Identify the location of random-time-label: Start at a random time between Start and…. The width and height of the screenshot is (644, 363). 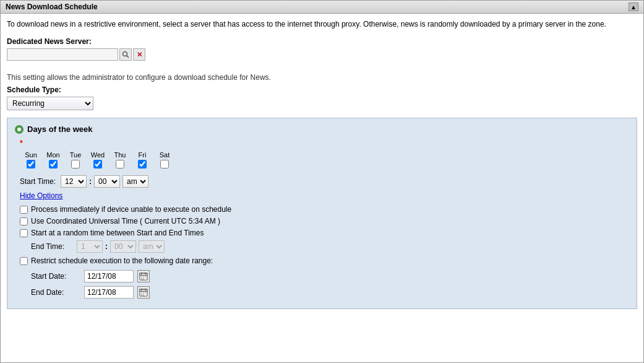
(118, 233).